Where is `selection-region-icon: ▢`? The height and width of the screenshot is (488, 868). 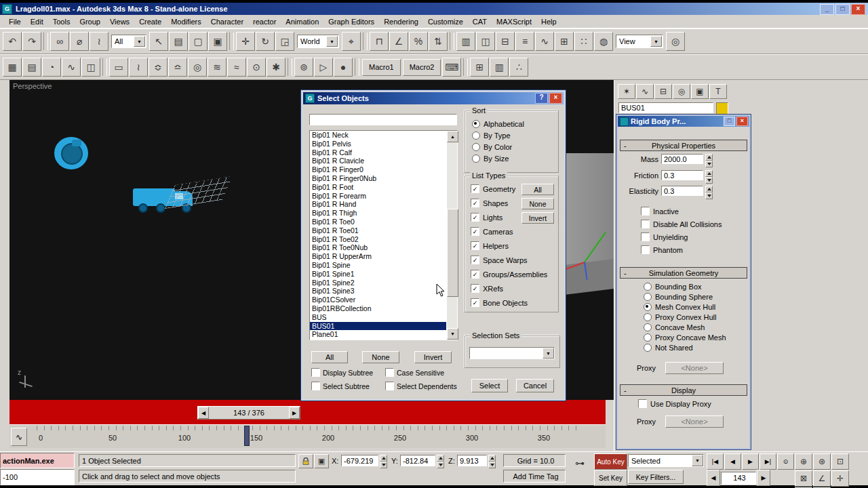 selection-region-icon: ▢ is located at coordinates (198, 41).